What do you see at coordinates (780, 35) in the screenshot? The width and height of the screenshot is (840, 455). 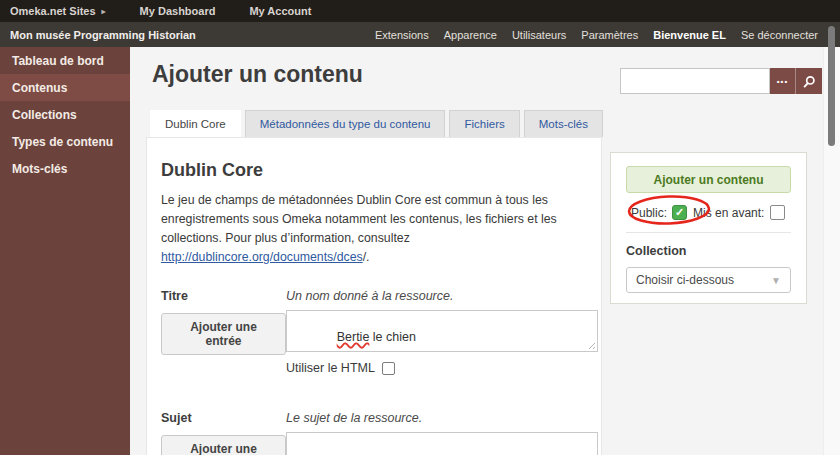 I see `logout-link: Se déconnecter` at bounding box center [780, 35].